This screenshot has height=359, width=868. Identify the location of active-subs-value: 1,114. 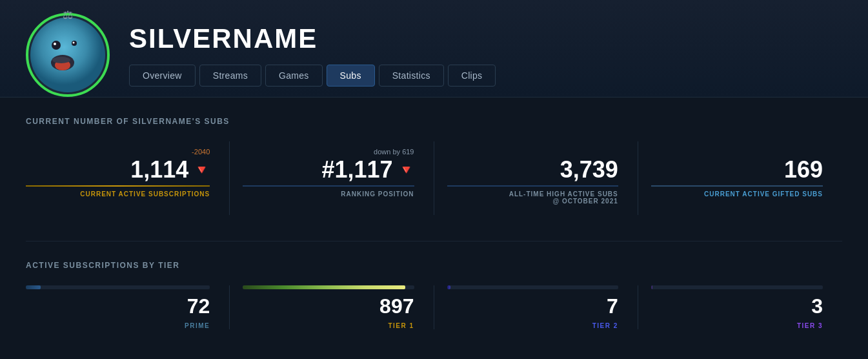
(159, 170).